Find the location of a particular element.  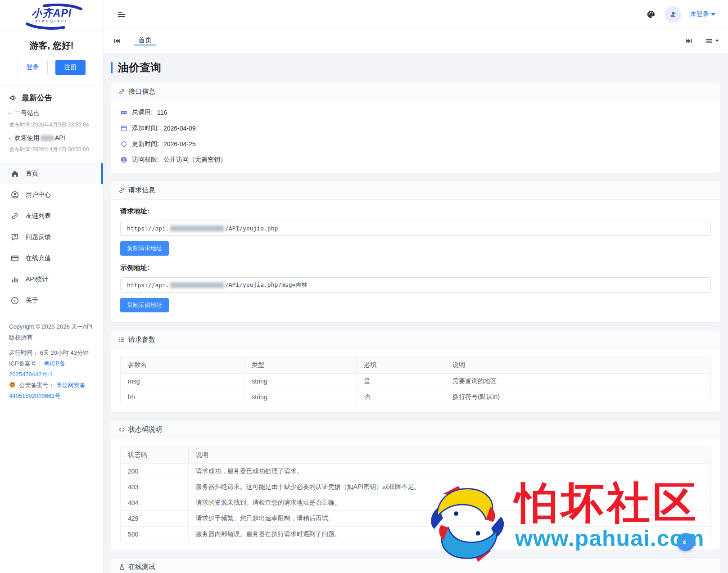

sidebar-item-recharge: 在线充值 is located at coordinates (51, 258).